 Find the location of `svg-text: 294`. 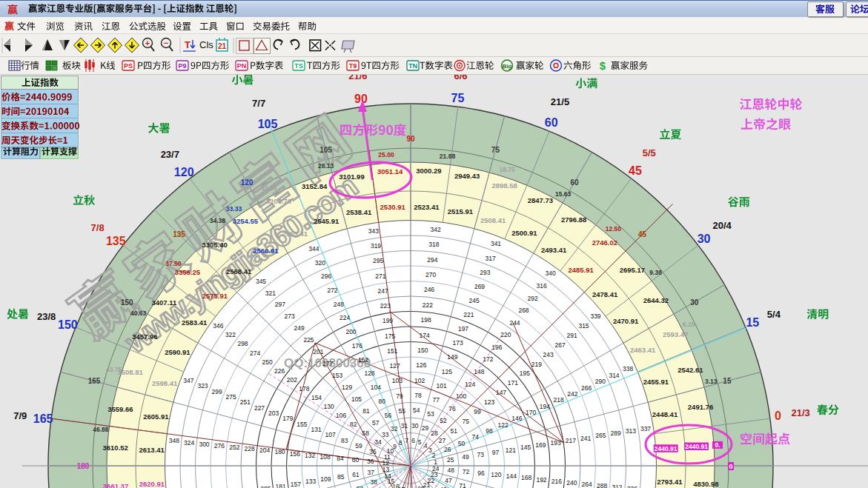

svg-text: 294 is located at coordinates (432, 260).